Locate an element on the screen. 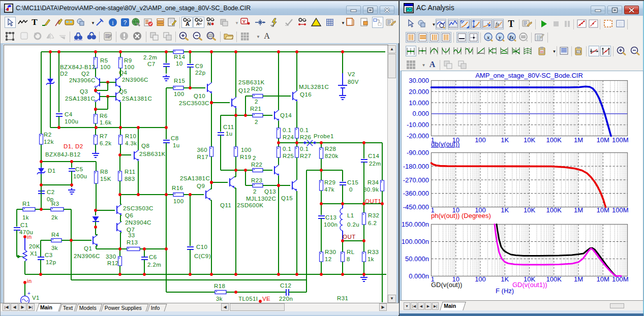 This screenshot has height=316, width=644. svg-text: 2 is located at coordinates (256, 102).